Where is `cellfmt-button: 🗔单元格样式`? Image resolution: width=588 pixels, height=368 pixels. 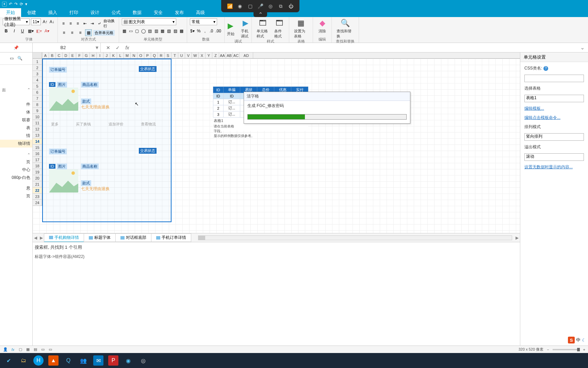 cellfmt-button: 🗔单元格样式 is located at coordinates (263, 29).